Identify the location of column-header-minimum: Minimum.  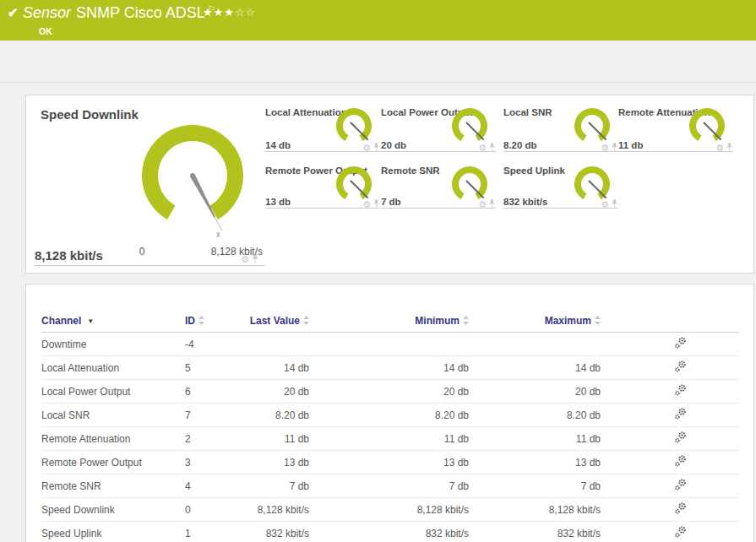
(389, 321).